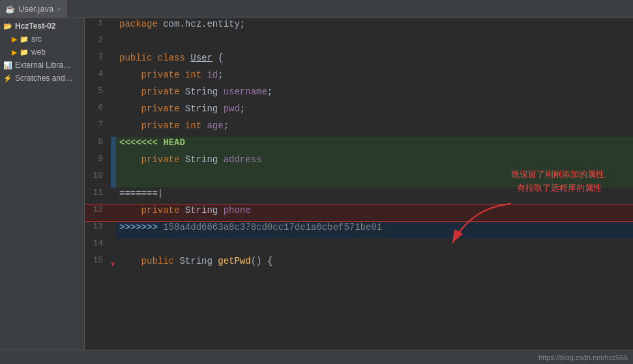 The width and height of the screenshot is (633, 364). What do you see at coordinates (98, 230) in the screenshot?
I see `line-number: 13` at bounding box center [98, 230].